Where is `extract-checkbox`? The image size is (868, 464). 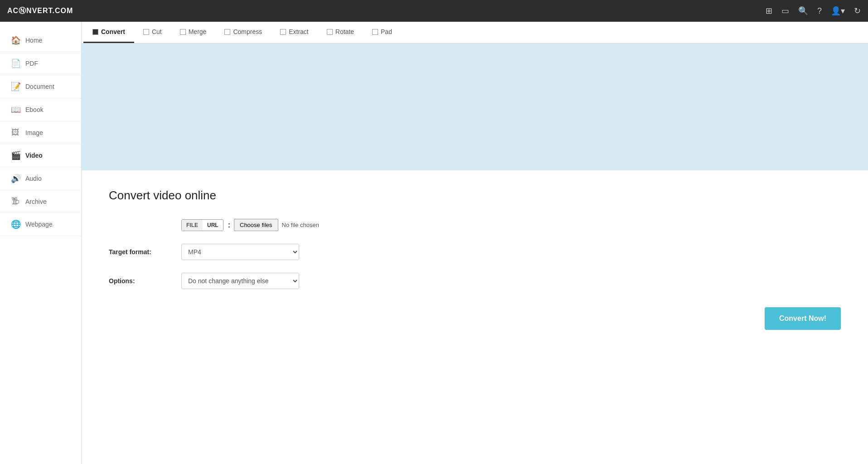
extract-checkbox is located at coordinates (283, 32).